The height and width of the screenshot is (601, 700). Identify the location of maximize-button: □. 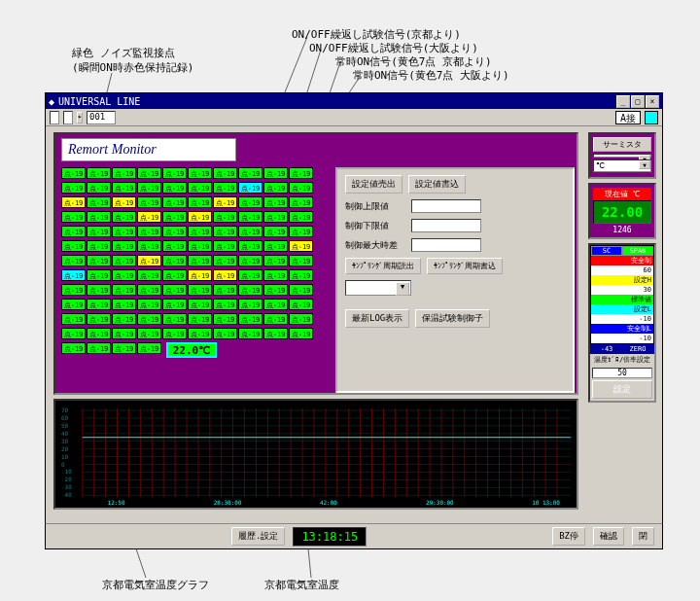
(638, 101).